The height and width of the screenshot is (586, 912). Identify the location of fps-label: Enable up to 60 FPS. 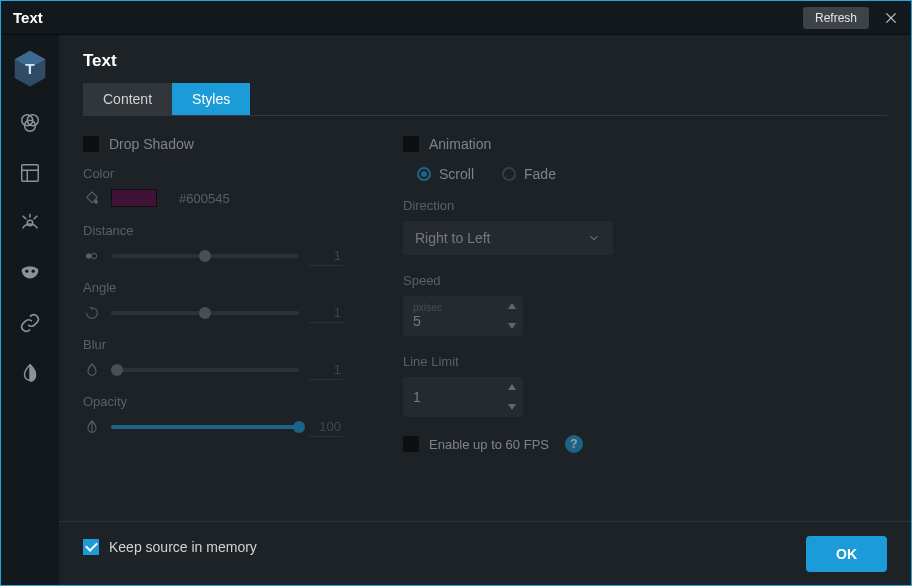
(489, 444).